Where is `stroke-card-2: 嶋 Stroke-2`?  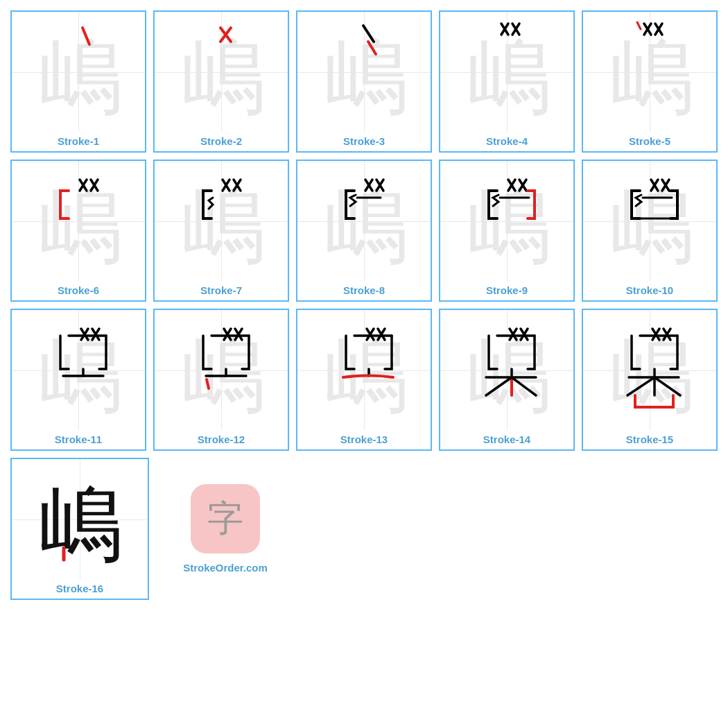
stroke-card-2: 嶋 Stroke-2 is located at coordinates (221, 82).